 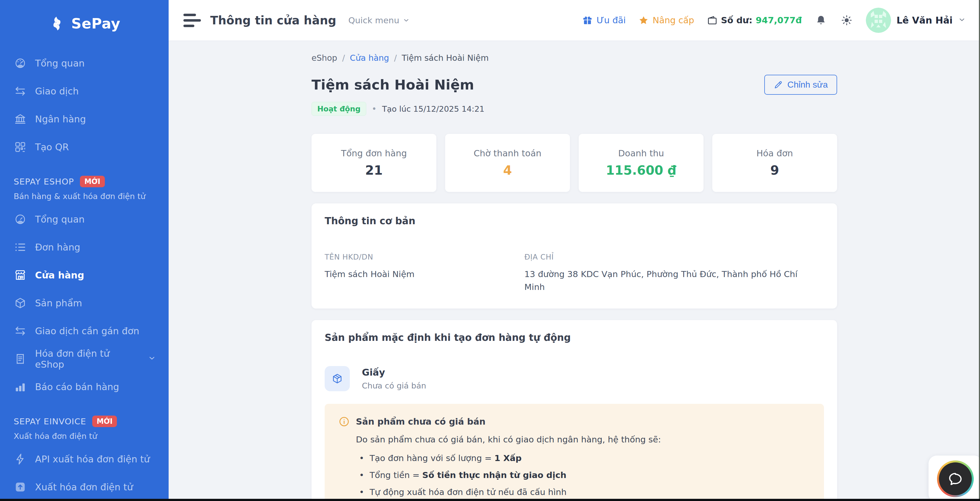 I want to click on sidebar-item-tong-quan: Tổng quan, so click(x=84, y=63).